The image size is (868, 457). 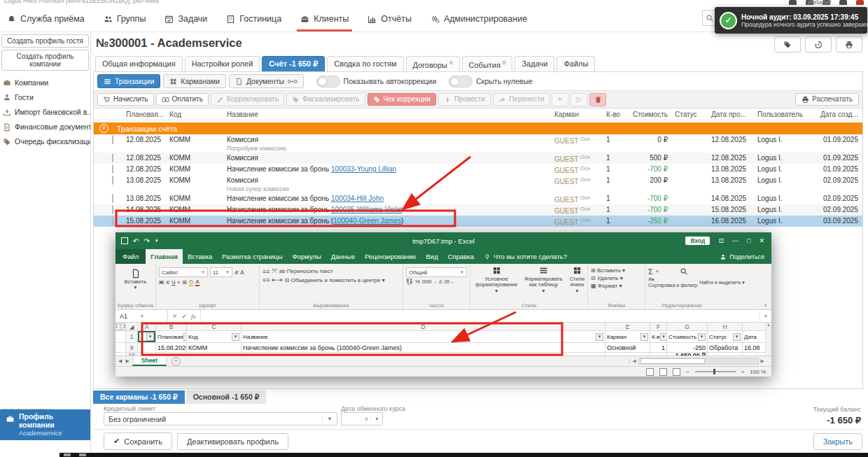 I want to click on column-header: Карман, so click(x=580, y=115).